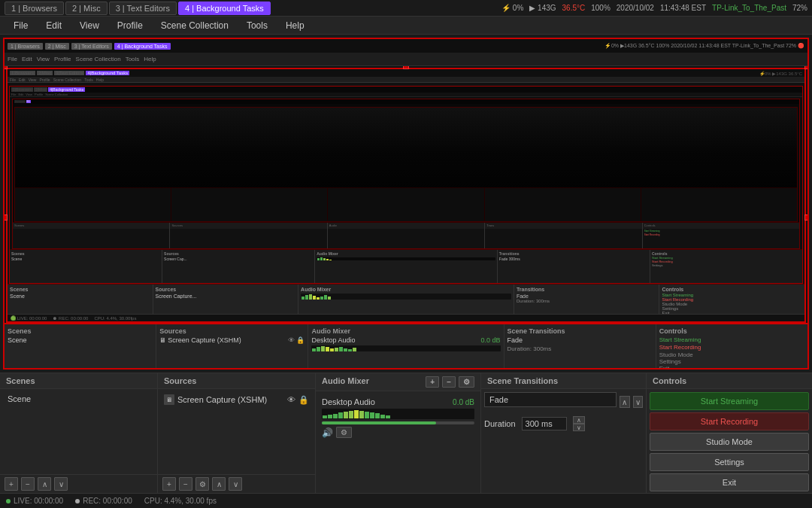 This screenshot has height=508, width=812. What do you see at coordinates (406, 46) in the screenshot?
I see `inner-sysbar: 1 | Browsers 2 | Misc 3 | Text Editors 4…` at bounding box center [406, 46].